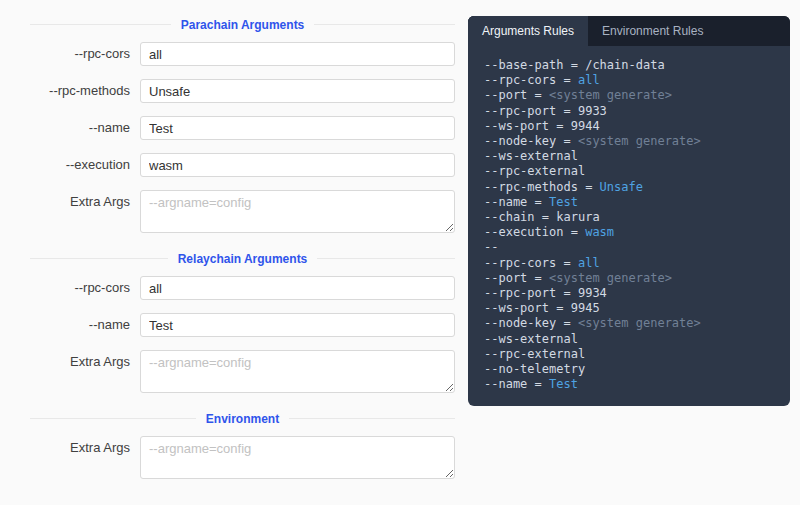 The width and height of the screenshot is (800, 505). Describe the element at coordinates (629, 218) in the screenshot. I see `code-line: --chain = karura` at that location.